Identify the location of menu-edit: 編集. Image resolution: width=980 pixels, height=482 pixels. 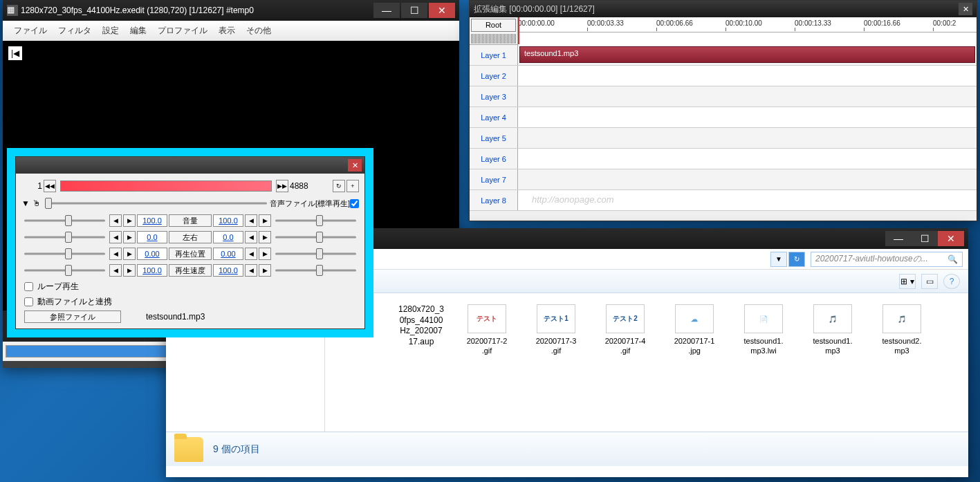
(138, 30).